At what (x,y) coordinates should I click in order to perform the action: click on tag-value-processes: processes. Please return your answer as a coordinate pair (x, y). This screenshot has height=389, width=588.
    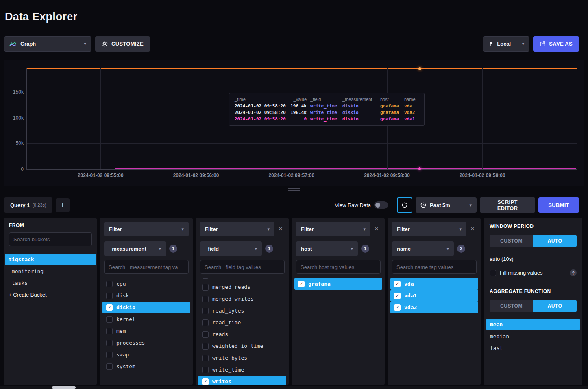
    Looking at the image, I should click on (146, 343).